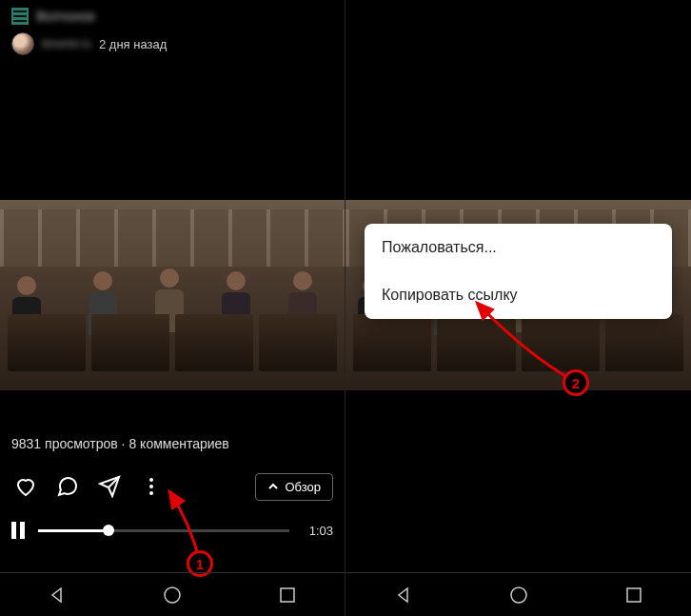 This screenshot has width=691, height=616. I want to click on author-username: kinomir.ru, so click(67, 44).